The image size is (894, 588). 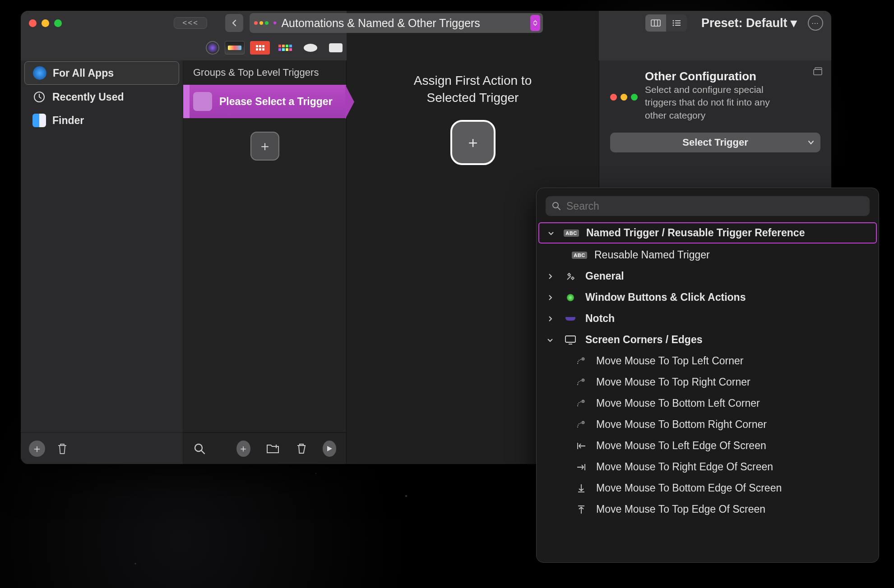 I want to click on popover-item-label: Move Mouse To Bottom Left Corner, so click(x=678, y=403).